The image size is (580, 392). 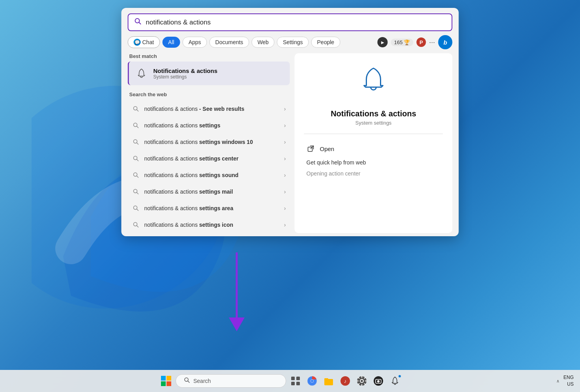 I want to click on bing-button: b, so click(x=445, y=42).